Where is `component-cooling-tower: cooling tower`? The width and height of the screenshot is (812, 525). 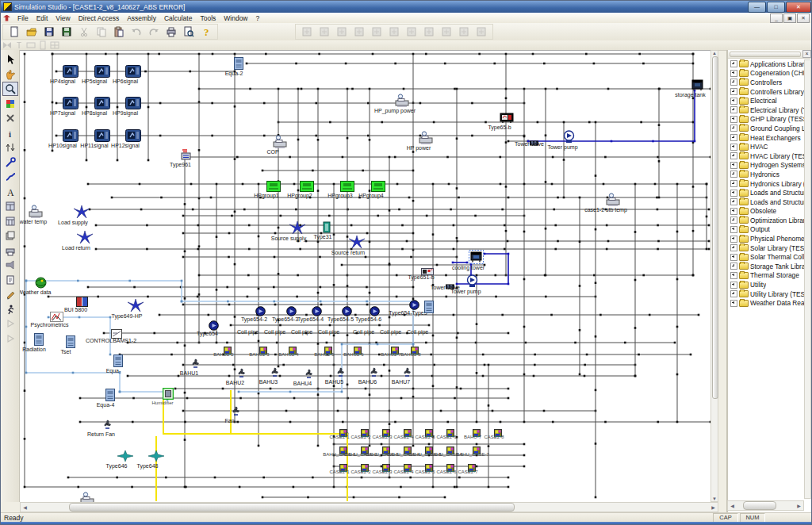
component-cooling-tower: cooling tower is located at coordinates (476, 259).